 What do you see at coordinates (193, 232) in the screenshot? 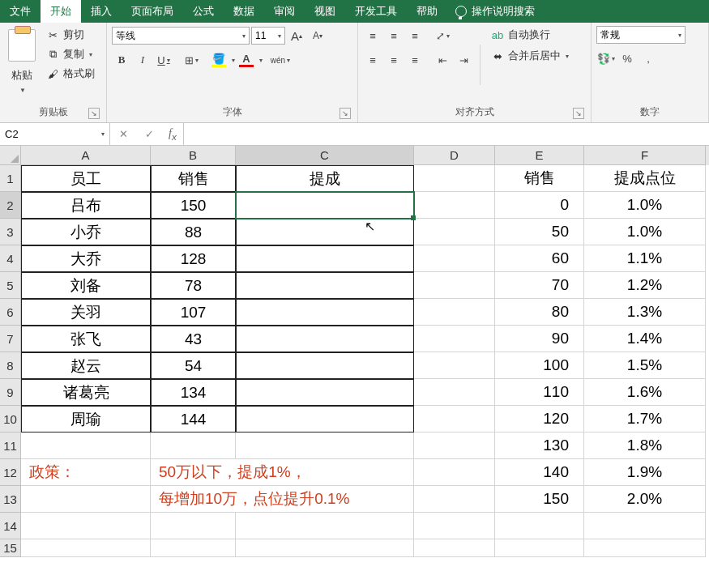
I see `cell: 88` at bounding box center [193, 232].